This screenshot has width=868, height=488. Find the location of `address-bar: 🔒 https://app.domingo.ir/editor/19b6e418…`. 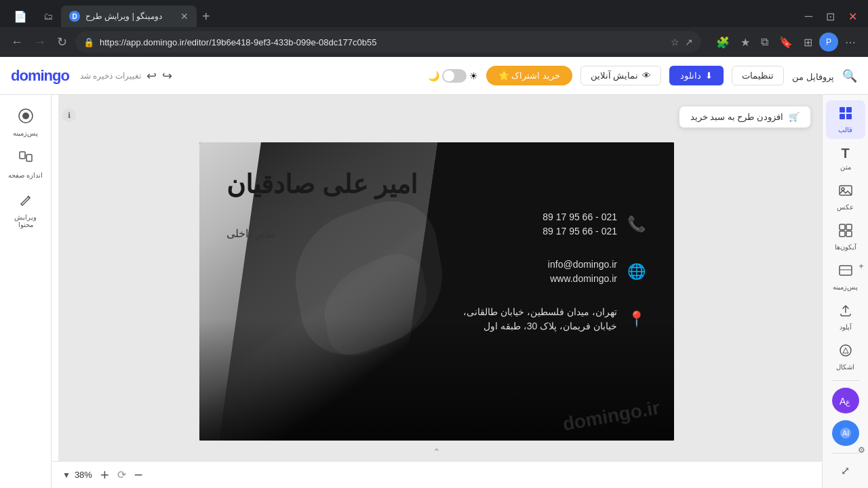

address-bar: 🔒 https://app.domingo.ir/editor/19b6e418… is located at coordinates (388, 42).